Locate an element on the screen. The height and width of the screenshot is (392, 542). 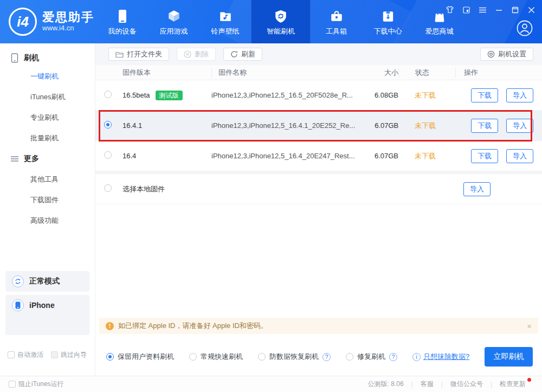
beta-badge: 测试版 is located at coordinates (169, 95).